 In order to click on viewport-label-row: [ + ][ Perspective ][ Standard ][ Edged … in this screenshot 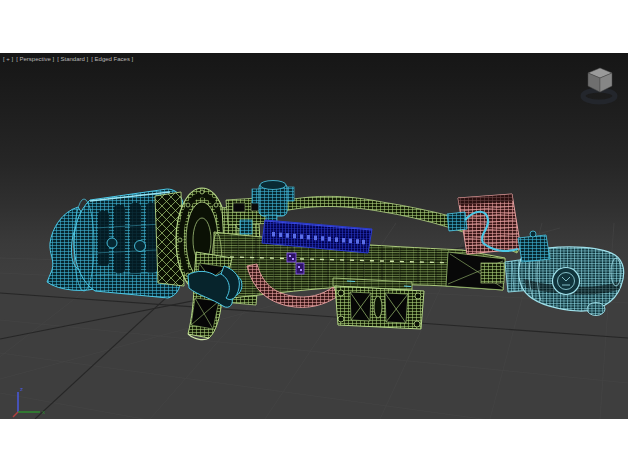, I will do `click(70, 59)`.